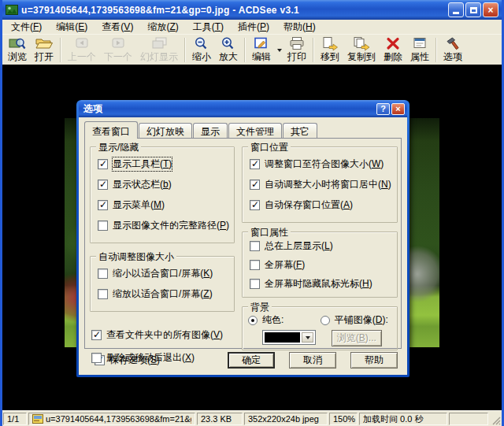 This screenshot has width=504, height=426. What do you see at coordinates (159, 50) in the screenshot?
I see `toolbar-slideshow: 幻灯显示` at bounding box center [159, 50].